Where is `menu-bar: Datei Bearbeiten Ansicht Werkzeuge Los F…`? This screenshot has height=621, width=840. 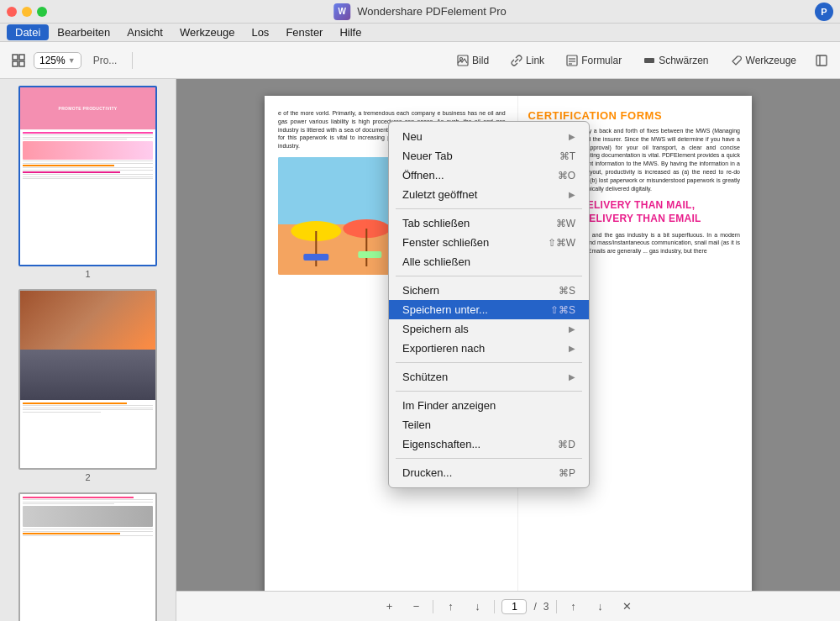
menu-bar: Datei Bearbeiten Ansicht Werkzeuge Los F… is located at coordinates (420, 33).